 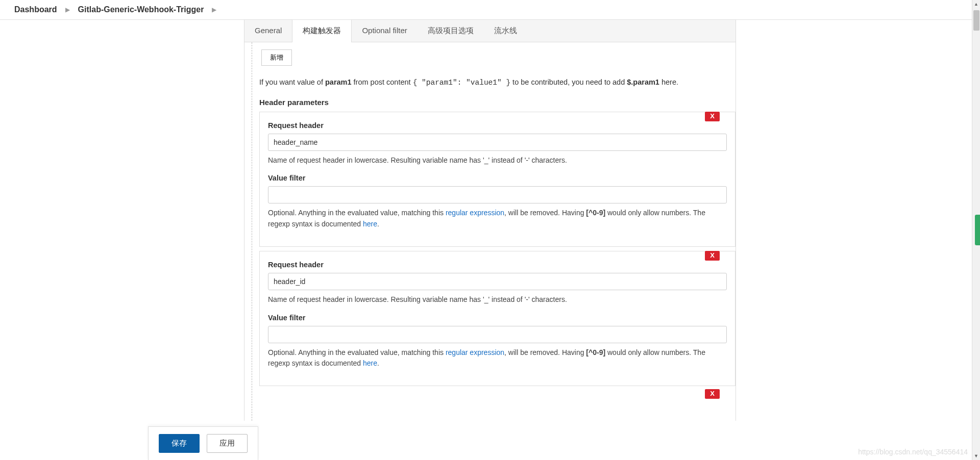 What do you see at coordinates (322, 31) in the screenshot?
I see `tab-build-triggers: 构建触发器` at bounding box center [322, 31].